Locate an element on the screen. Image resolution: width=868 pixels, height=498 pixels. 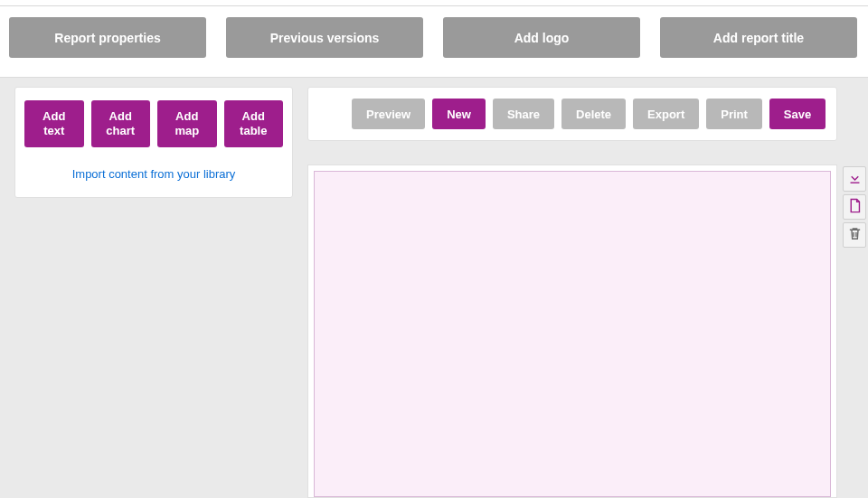
page-tool-button is located at coordinates (854, 207).